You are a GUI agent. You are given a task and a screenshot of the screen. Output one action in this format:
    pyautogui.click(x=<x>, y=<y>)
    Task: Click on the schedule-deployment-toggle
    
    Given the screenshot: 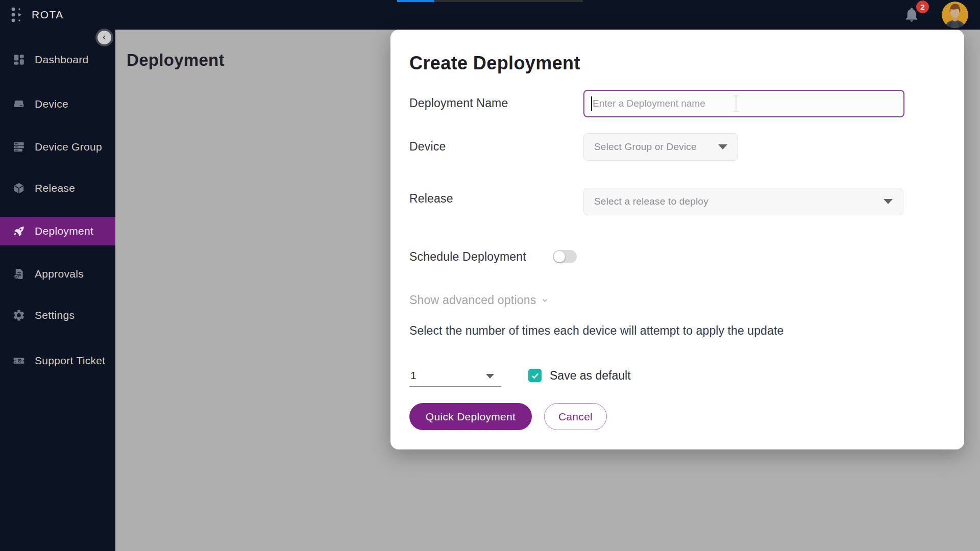 What is the action you would take?
    pyautogui.click(x=565, y=257)
    